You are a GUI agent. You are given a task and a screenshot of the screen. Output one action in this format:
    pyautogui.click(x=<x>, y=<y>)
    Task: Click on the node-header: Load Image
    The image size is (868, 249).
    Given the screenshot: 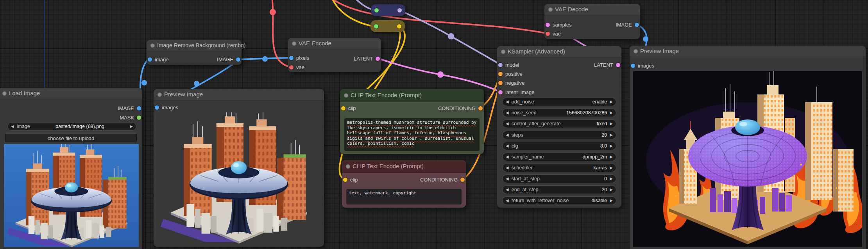 What is the action you would take?
    pyautogui.click(x=71, y=94)
    